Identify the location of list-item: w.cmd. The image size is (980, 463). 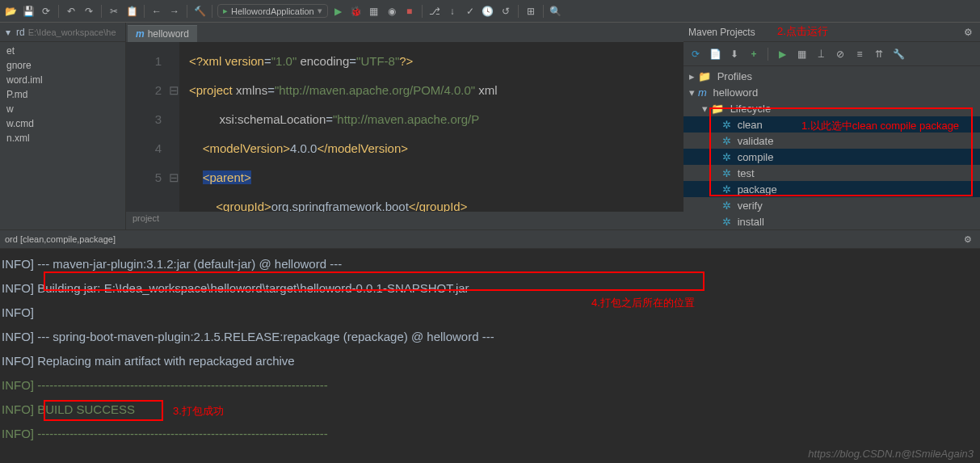
(63, 124).